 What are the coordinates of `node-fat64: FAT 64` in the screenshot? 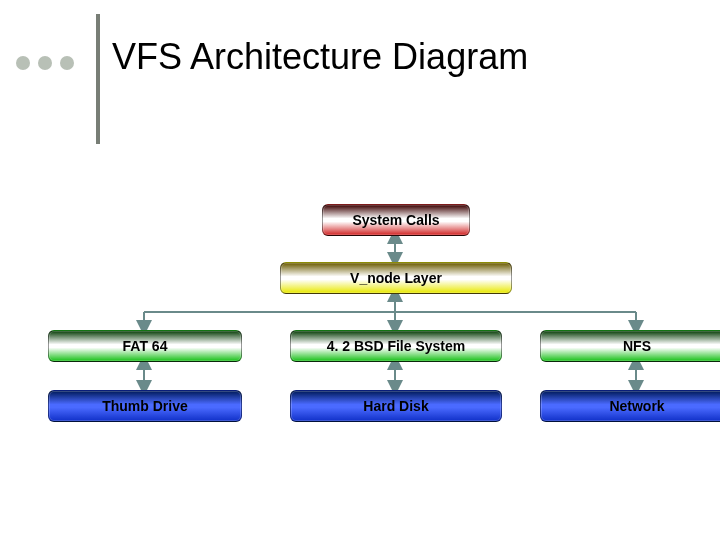 It's located at (145, 346).